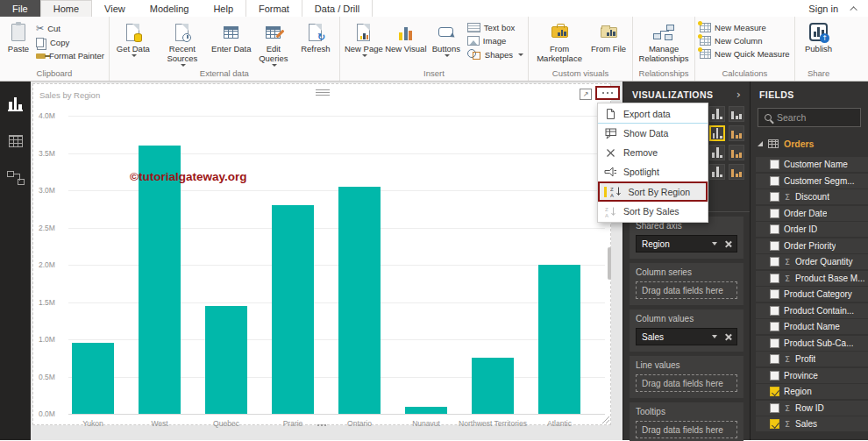 The height and width of the screenshot is (441, 868). What do you see at coordinates (812, 409) in the screenshot?
I see `field-row-row-id: ΣRow ID` at bounding box center [812, 409].